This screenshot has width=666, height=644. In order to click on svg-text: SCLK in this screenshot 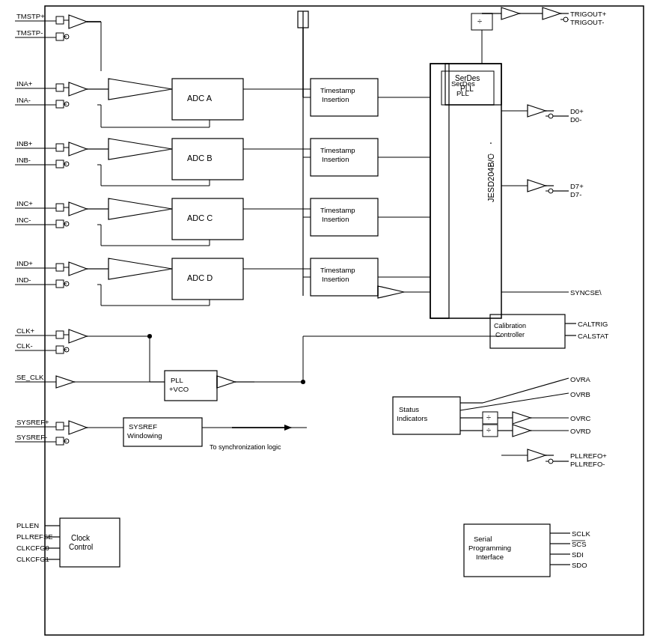, I will do `click(581, 533)`.